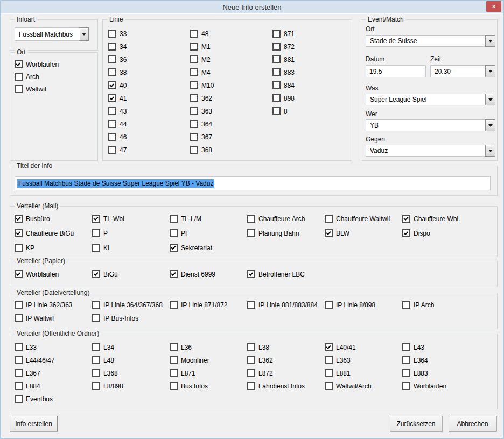 This screenshot has width=504, height=439. Describe the element at coordinates (253, 183) in the screenshot. I see `titel-input: Fussball Matchbus Stade de Suisse Super …` at that location.